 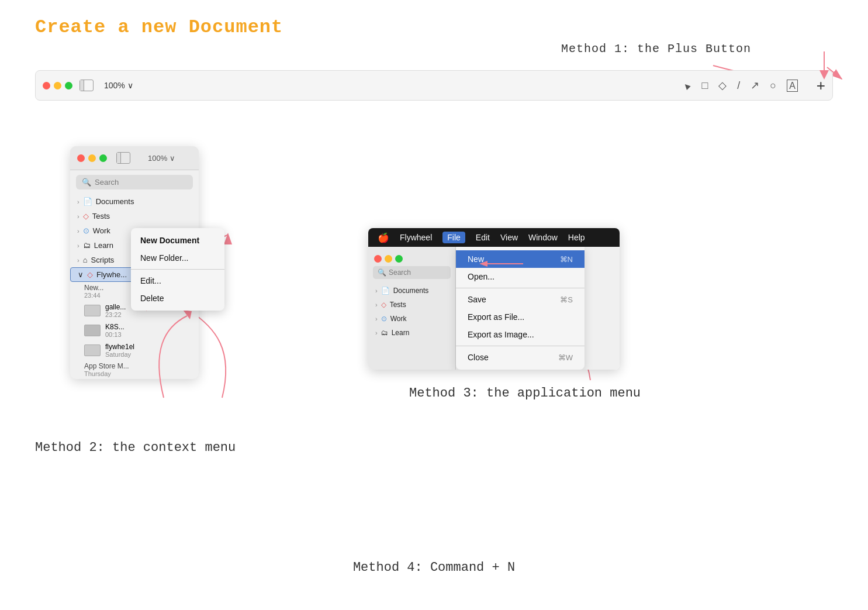 What do you see at coordinates (411, 273) in the screenshot?
I see `app-sidebar-search: 🔍 Search` at bounding box center [411, 273].